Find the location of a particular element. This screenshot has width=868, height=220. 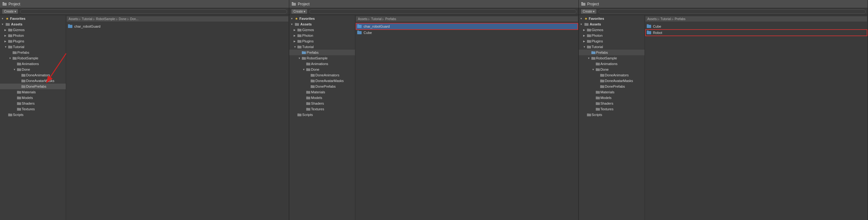

arrow-icon: ▼ is located at coordinates (3, 24).